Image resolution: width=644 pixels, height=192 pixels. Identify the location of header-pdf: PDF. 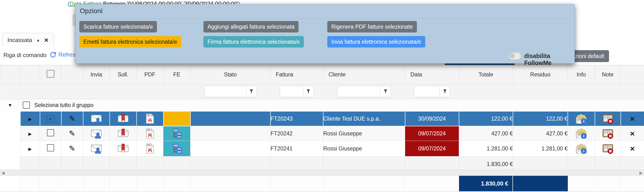
(150, 75).